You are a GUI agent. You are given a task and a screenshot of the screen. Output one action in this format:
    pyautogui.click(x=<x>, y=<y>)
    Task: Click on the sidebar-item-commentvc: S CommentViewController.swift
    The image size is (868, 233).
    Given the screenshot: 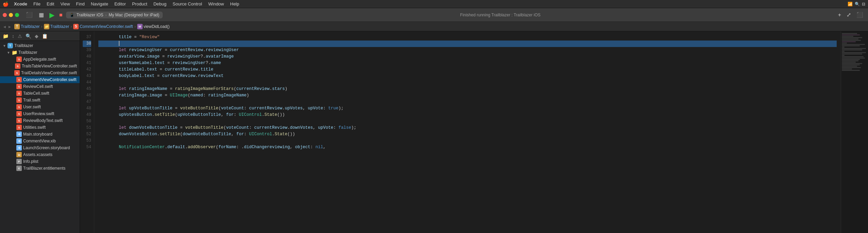 What is the action you would take?
    pyautogui.click(x=40, y=80)
    